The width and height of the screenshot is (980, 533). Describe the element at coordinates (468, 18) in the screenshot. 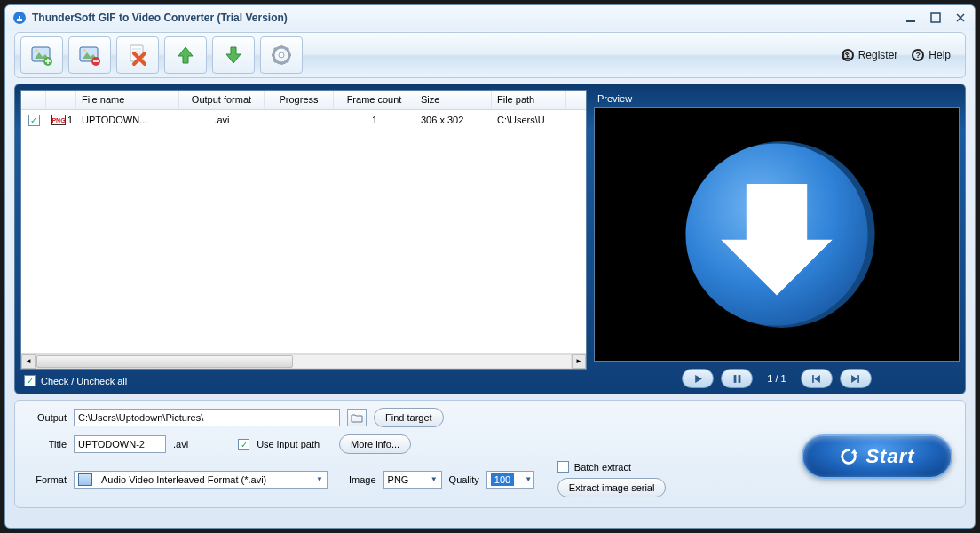

I see `window-title: ThunderSoft GIF to Video Converter (Tria…` at that location.